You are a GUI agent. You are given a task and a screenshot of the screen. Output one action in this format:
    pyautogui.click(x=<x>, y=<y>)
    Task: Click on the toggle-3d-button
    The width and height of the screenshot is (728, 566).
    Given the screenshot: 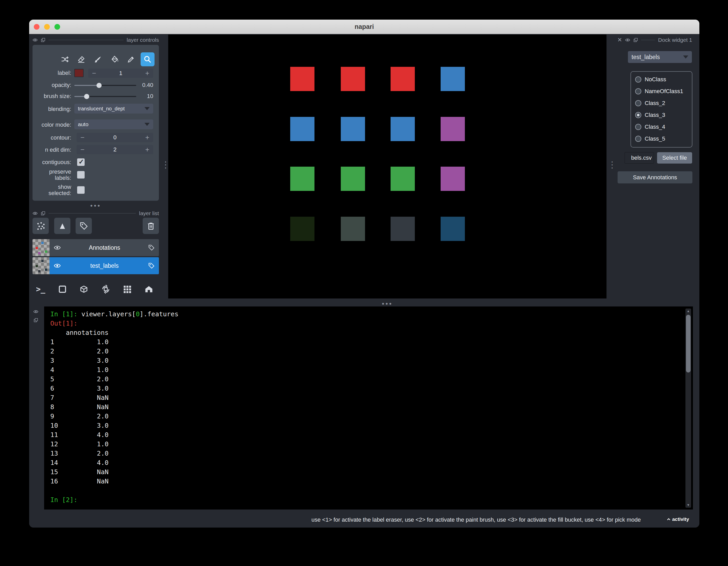 What is the action you would take?
    pyautogui.click(x=84, y=289)
    